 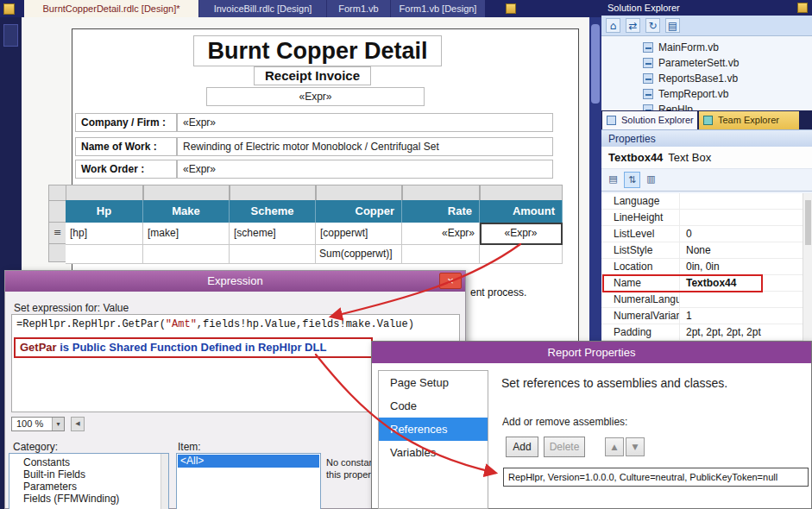 What do you see at coordinates (740, 332) in the screenshot?
I see `property-value: 2pt, 2pt, 2pt, 2pt` at bounding box center [740, 332].